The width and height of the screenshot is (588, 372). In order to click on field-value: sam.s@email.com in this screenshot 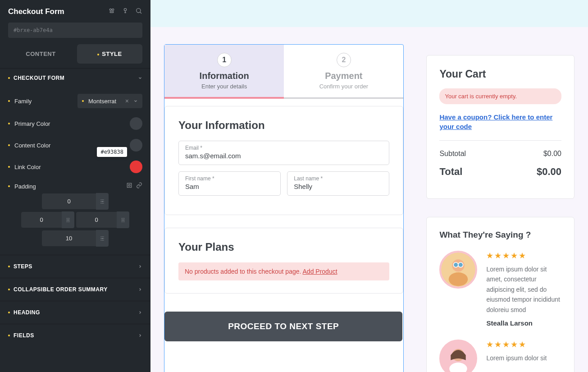, I will do `click(213, 156)`.